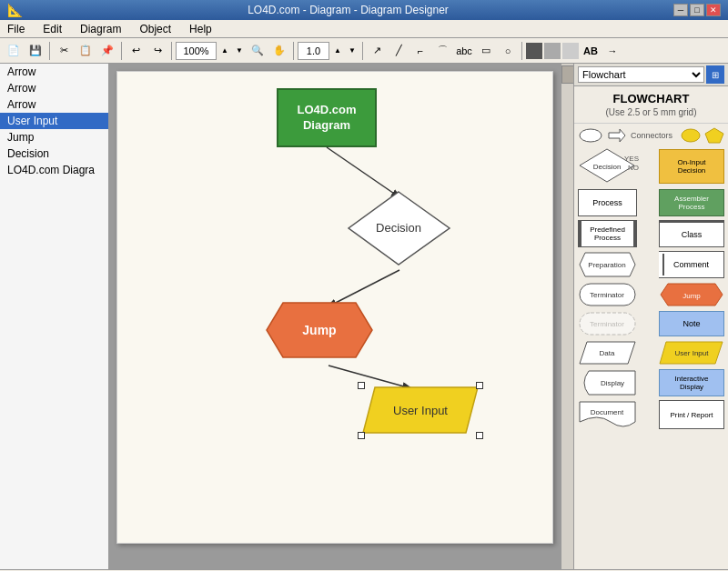 The width and height of the screenshot is (728, 571). What do you see at coordinates (399, 51) in the screenshot?
I see `line-tool: ╱` at bounding box center [399, 51].